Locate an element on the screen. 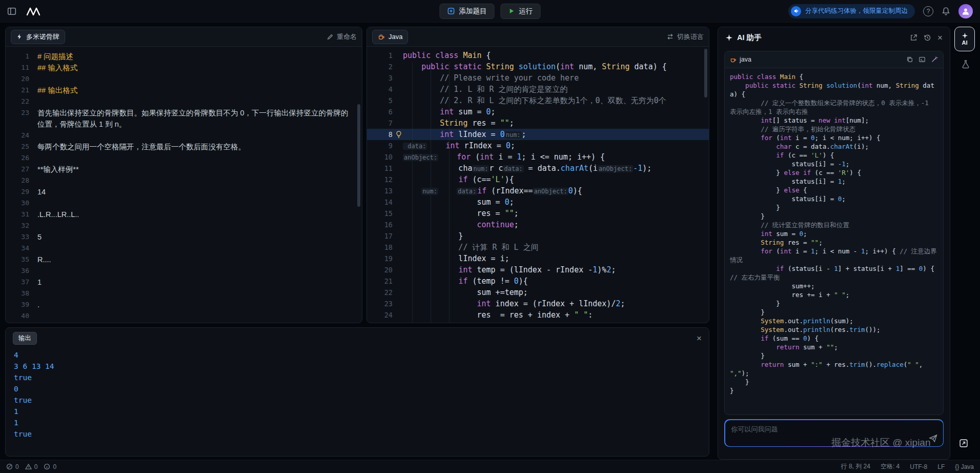 The width and height of the screenshot is (980, 473). markdown-line: 32 is located at coordinates (183, 226).